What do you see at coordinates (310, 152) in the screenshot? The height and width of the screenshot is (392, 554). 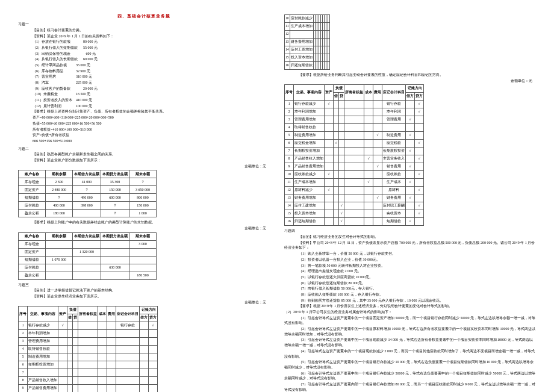 I see `cell: 长期权投资增加` at bounding box center [310, 152].